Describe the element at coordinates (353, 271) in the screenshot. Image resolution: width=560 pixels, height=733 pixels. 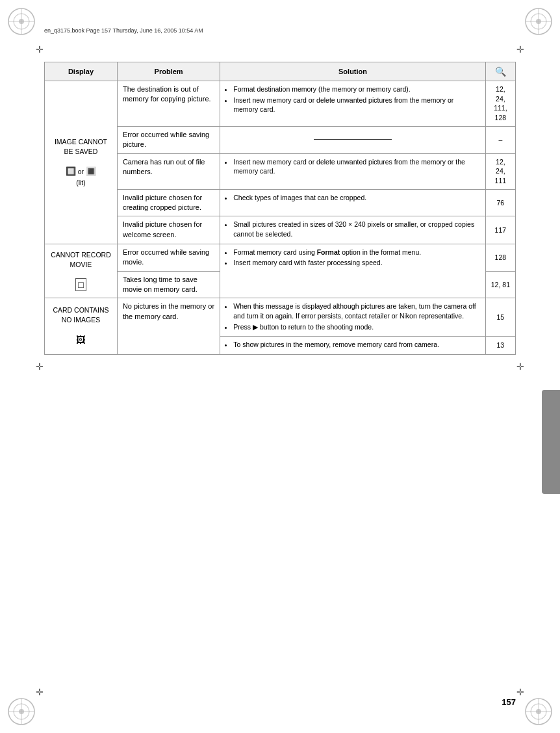
I see `solution-cell-movie: Format memory card using Format option i…` at that location.